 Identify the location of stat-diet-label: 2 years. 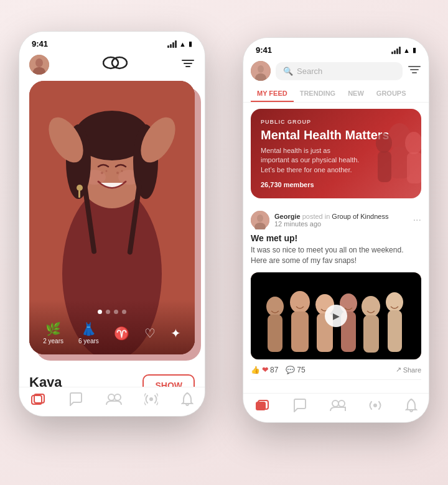
(54, 341).